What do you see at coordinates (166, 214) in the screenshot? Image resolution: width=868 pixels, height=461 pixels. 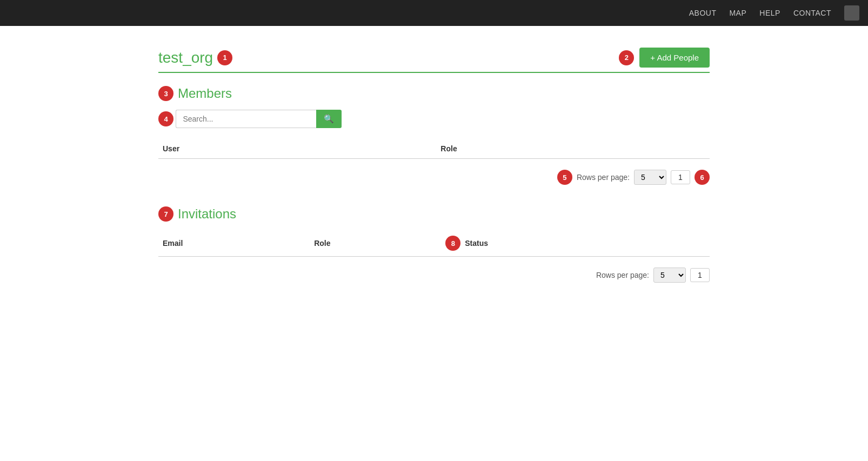 I see `invitations-badge: 7` at bounding box center [166, 214].